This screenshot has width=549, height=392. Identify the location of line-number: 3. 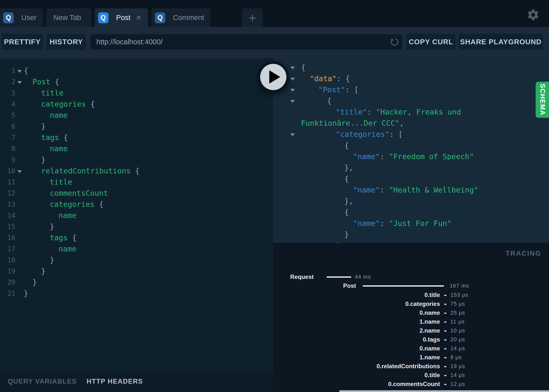
(8, 93).